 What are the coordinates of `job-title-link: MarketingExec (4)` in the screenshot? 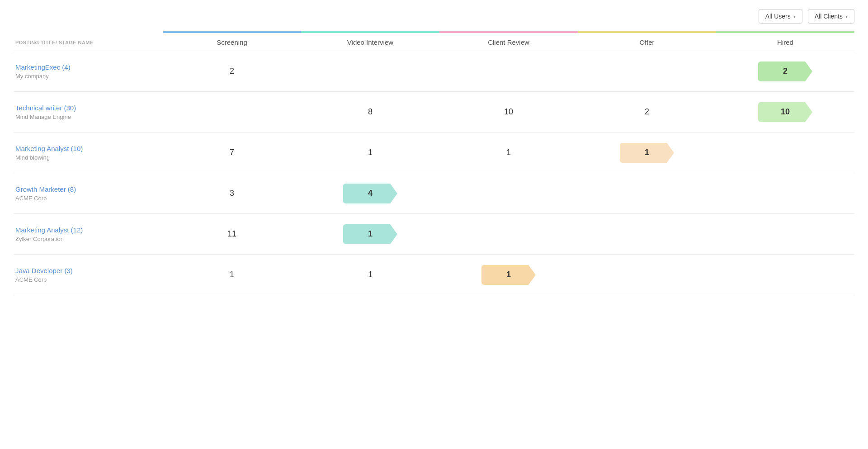 It's located at (43, 67).